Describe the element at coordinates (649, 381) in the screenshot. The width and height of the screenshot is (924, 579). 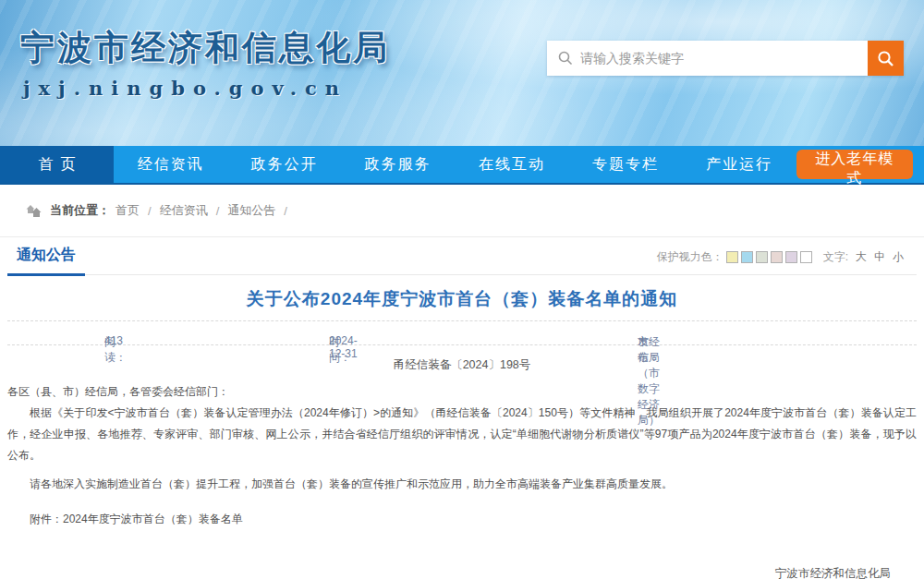
I see `meta-publisher-value: 市经信局（市数字经济局）` at that location.